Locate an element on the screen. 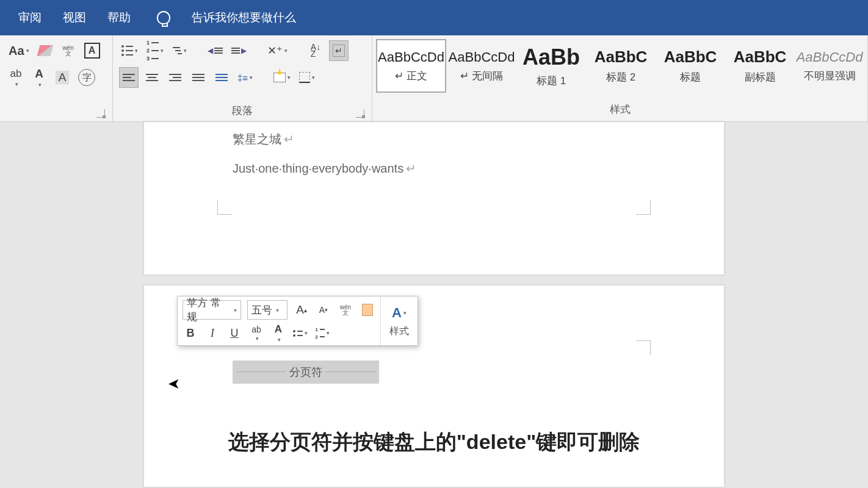 This screenshot has width=868, height=488. style-name-label: 副标题 is located at coordinates (761, 77).